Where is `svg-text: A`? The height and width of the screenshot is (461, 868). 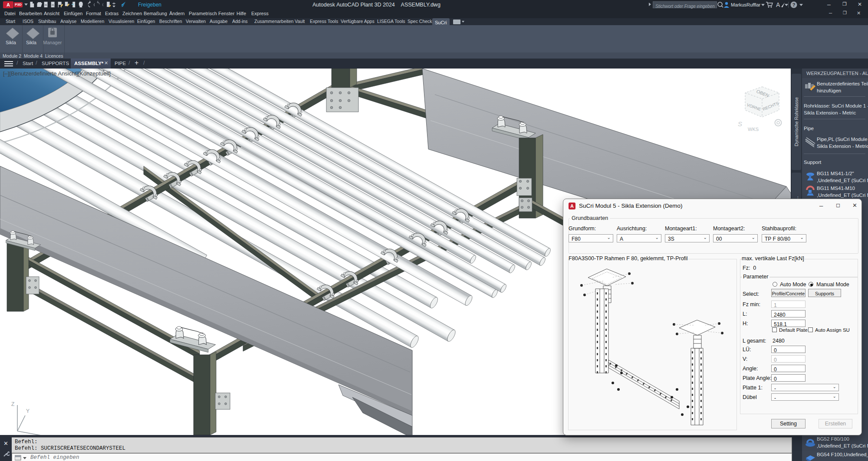 svg-text: A is located at coordinates (778, 5).